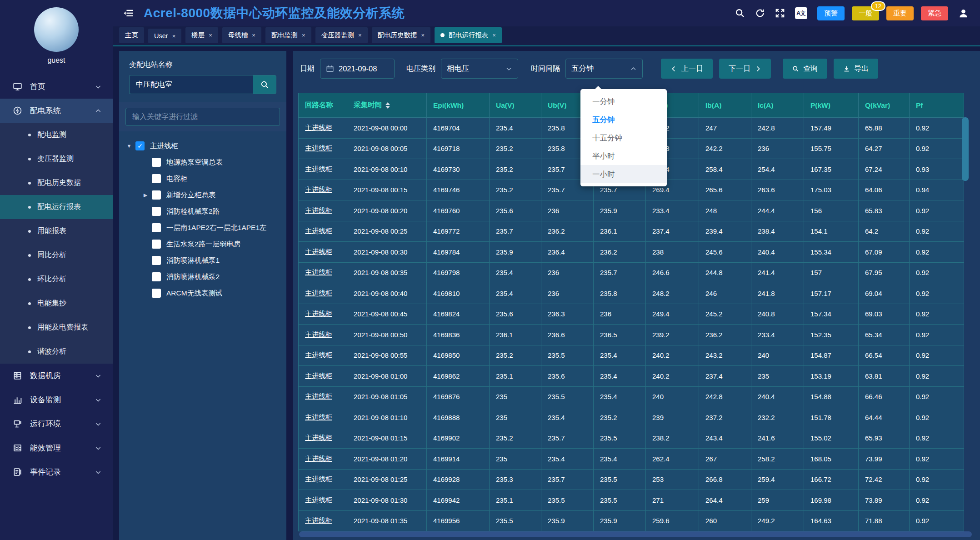  Describe the element at coordinates (624, 120) in the screenshot. I see `interval-option-五分钟: 五分钟` at that location.